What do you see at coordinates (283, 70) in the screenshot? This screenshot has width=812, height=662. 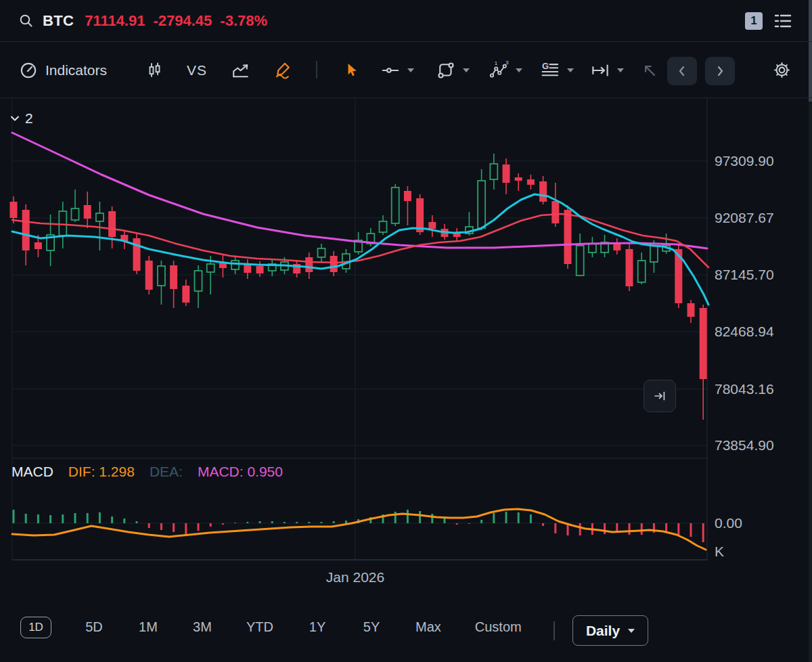 I see `draw-pen-button` at bounding box center [283, 70].